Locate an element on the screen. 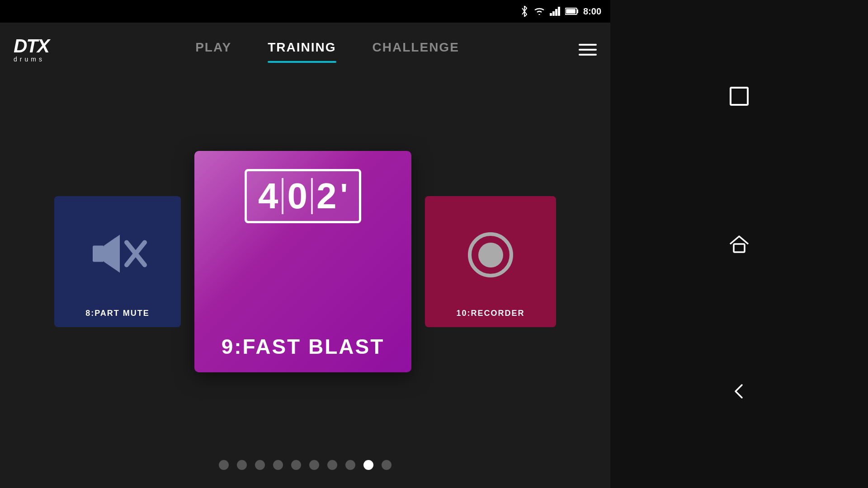 The width and height of the screenshot is (868, 488). dots-indicator is located at coordinates (305, 467).